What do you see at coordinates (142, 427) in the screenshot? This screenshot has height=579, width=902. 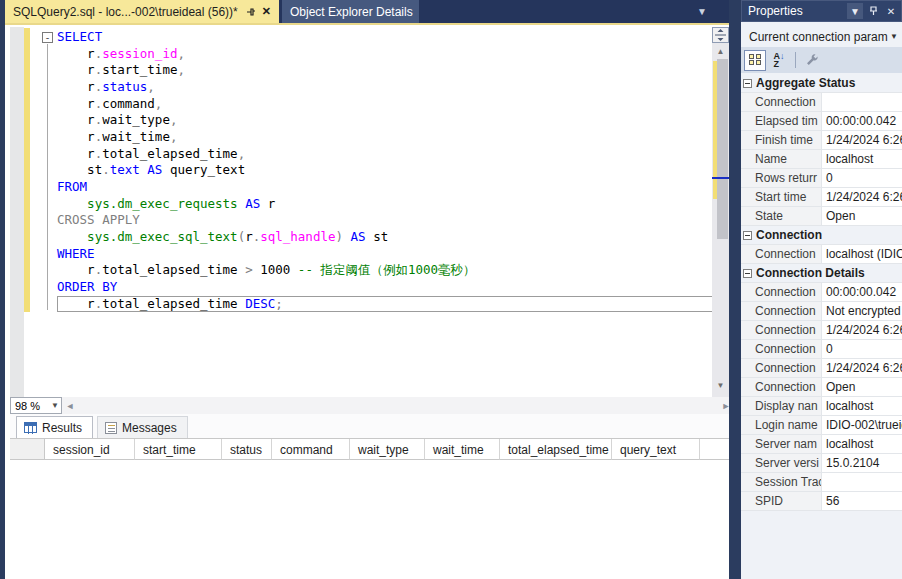 I see `tab-messages: Messages` at bounding box center [142, 427].